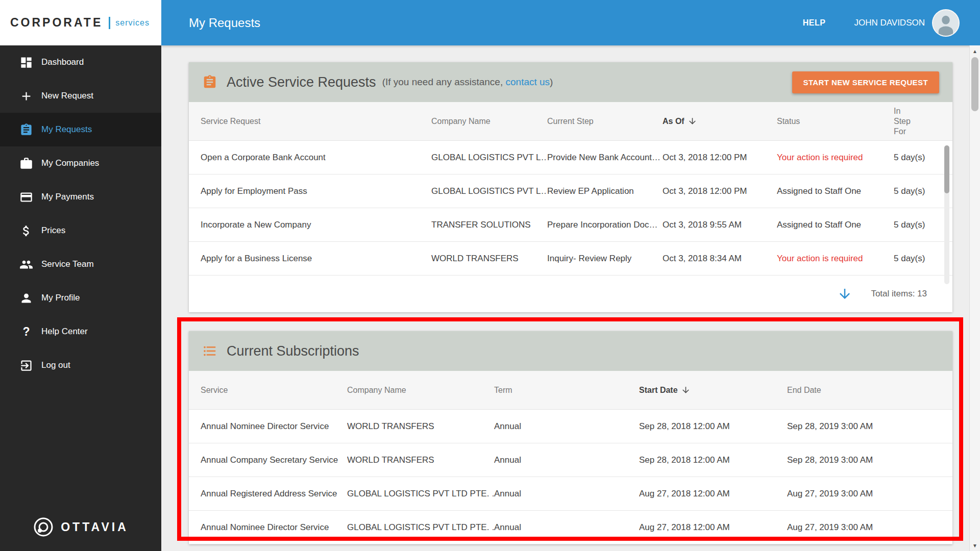  What do you see at coordinates (81, 264) in the screenshot?
I see `sidebar-item-service-team: Service Team` at bounding box center [81, 264].